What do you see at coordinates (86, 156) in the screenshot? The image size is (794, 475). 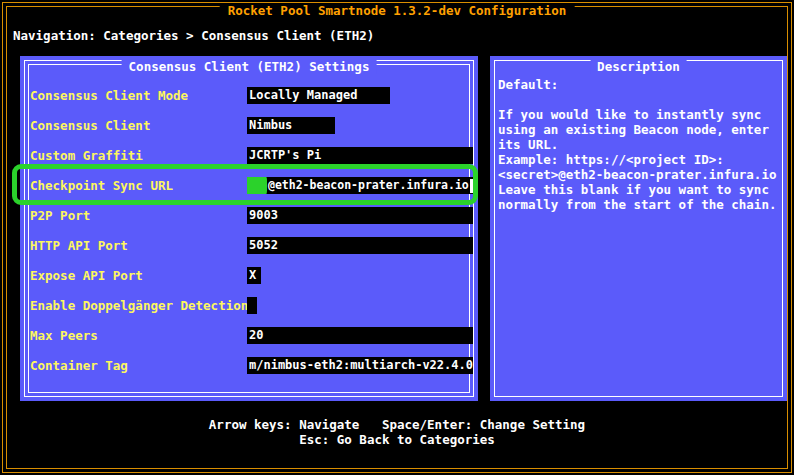 I see `field-label: Custom Graffiti` at bounding box center [86, 156].